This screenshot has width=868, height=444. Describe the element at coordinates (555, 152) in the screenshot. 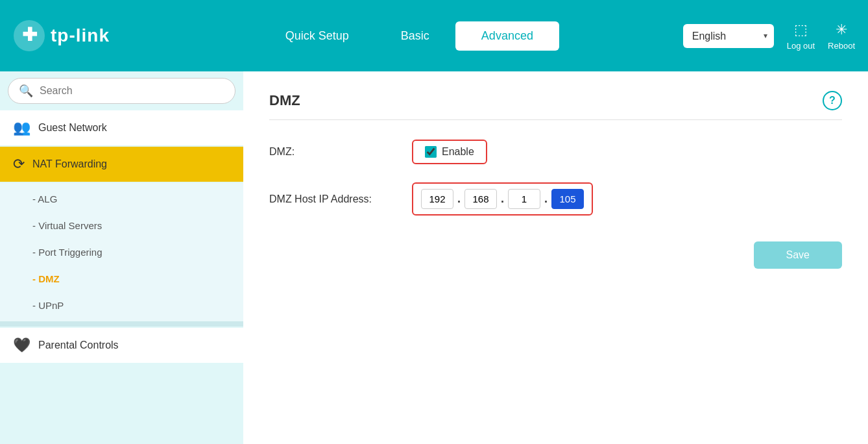

I see `dmz-enable-row: DMZ: Enable` at that location.